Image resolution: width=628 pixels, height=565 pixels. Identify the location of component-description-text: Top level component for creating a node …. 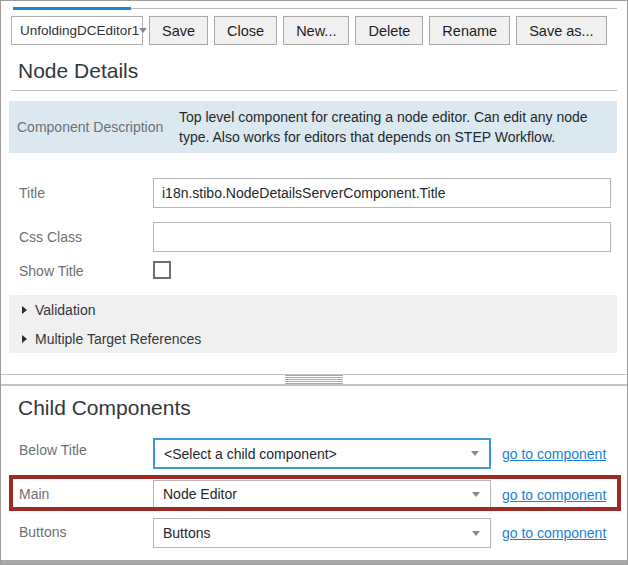
(395, 127).